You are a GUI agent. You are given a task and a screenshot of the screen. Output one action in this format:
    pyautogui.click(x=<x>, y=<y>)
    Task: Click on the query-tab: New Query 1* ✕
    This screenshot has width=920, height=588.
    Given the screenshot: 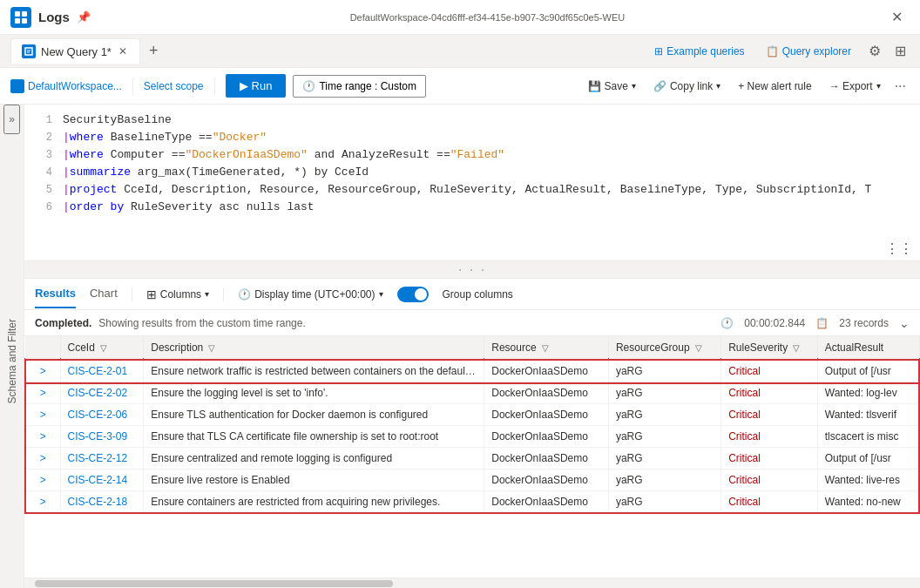 What is the action you would take?
    pyautogui.click(x=75, y=51)
    